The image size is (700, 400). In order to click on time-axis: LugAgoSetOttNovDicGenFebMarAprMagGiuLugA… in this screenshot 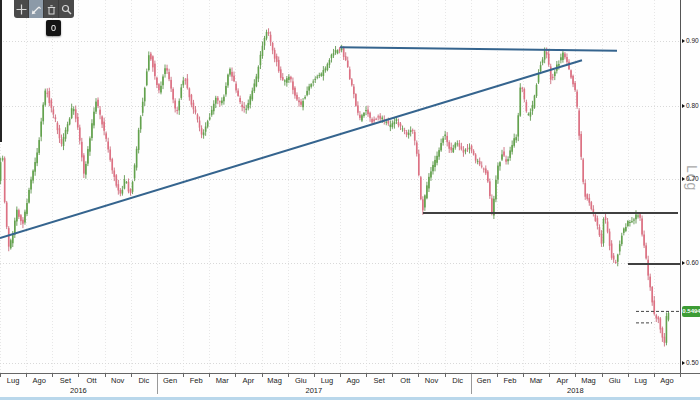, I will do `click(350, 385)`.